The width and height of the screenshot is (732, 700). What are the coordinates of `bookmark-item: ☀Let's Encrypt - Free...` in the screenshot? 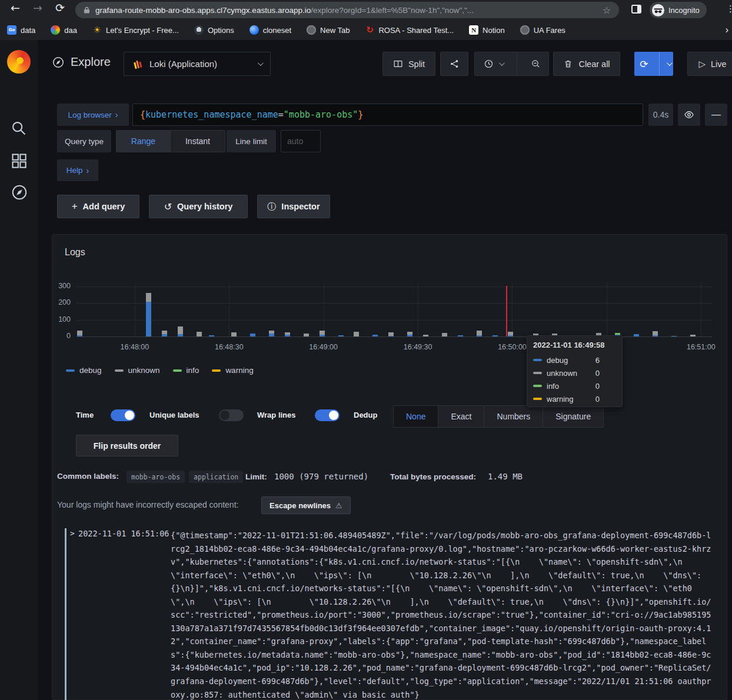 It's located at (135, 30).